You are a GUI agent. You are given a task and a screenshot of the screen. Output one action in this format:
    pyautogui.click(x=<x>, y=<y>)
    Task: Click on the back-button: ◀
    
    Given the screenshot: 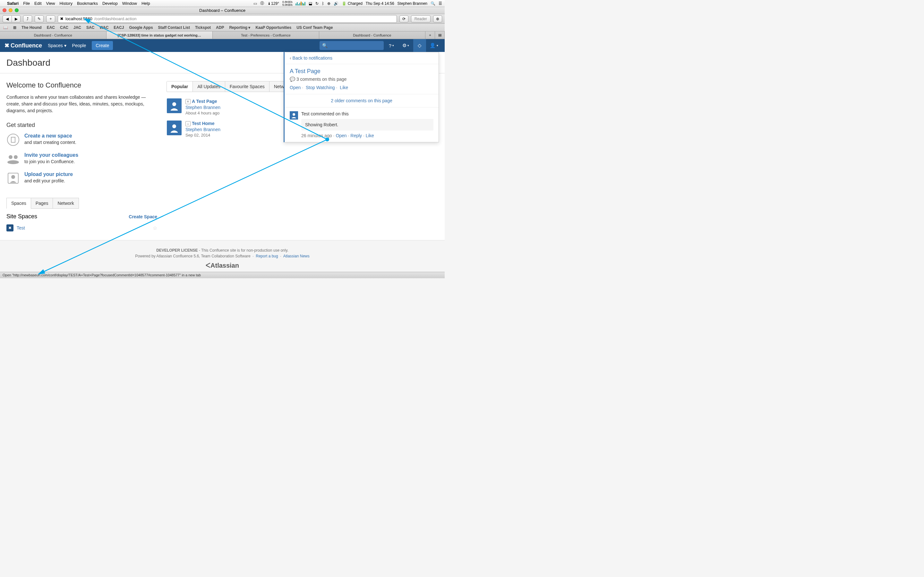 What is the action you would take?
    pyautogui.click(x=7, y=19)
    